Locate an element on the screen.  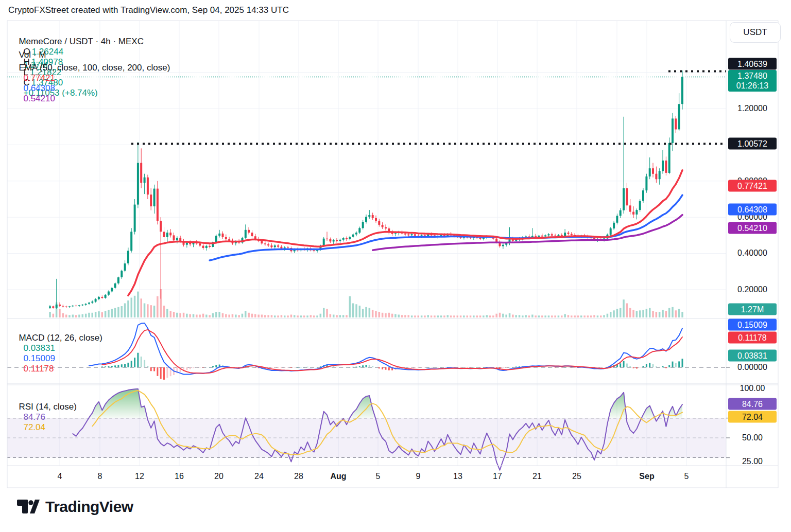
ema-label: EMA (50, close, 100, close, 200, close) is located at coordinates (94, 68).